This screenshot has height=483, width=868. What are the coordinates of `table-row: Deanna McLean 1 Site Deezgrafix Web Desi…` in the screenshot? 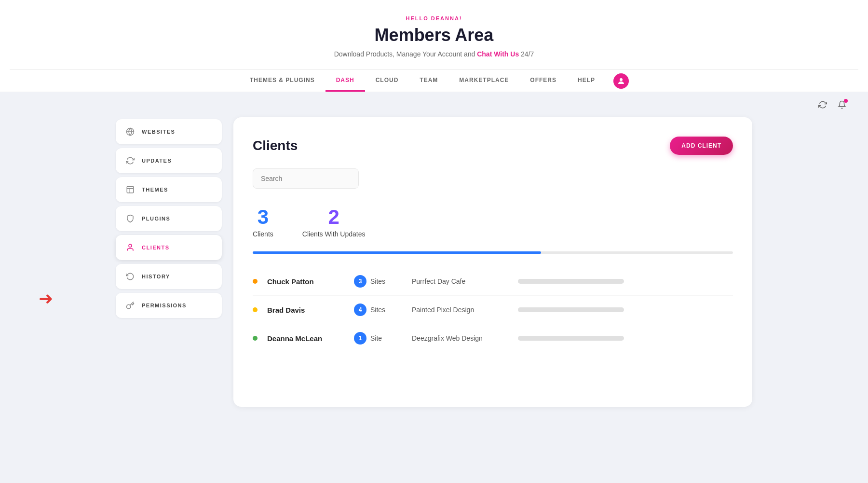 It's located at (493, 338).